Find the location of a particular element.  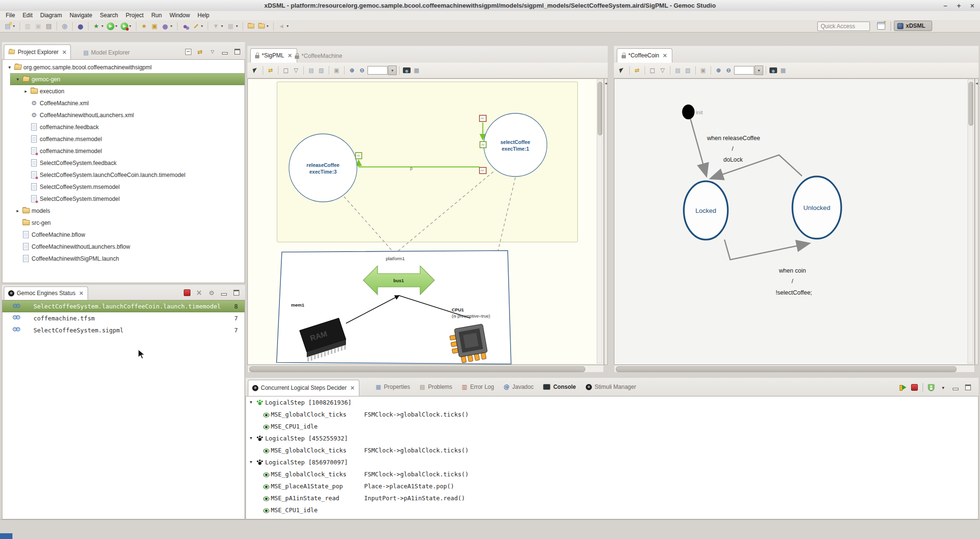

engine-row: SelectCoffeeSystem.launchCoffeeCoin.laun… is located at coordinates (123, 306).